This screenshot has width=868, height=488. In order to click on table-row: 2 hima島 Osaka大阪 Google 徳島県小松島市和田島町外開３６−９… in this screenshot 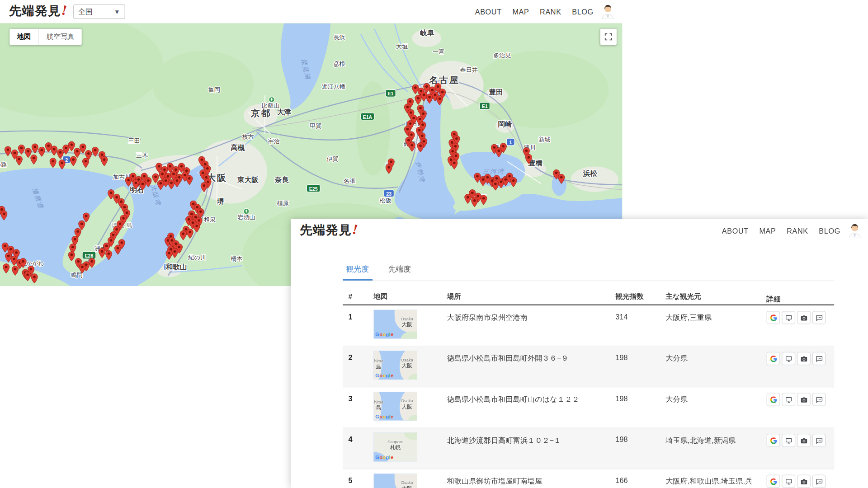, I will do `click(589, 367)`.